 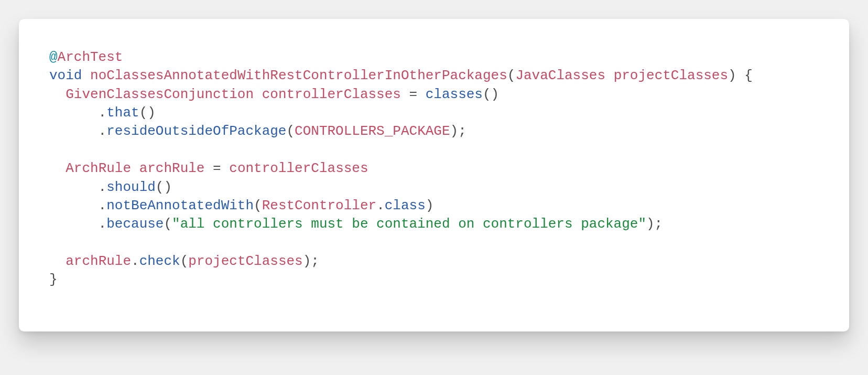 What do you see at coordinates (372, 131) in the screenshot?
I see `const-controllers-package: CONTROLLERS_PACKAGE` at bounding box center [372, 131].